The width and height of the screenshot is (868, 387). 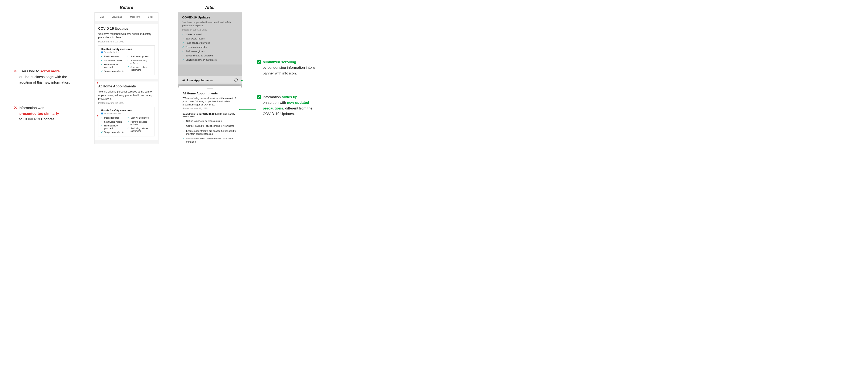 I want to click on list-item: ✓Ensure appointments are spaced further …, so click(x=210, y=133).